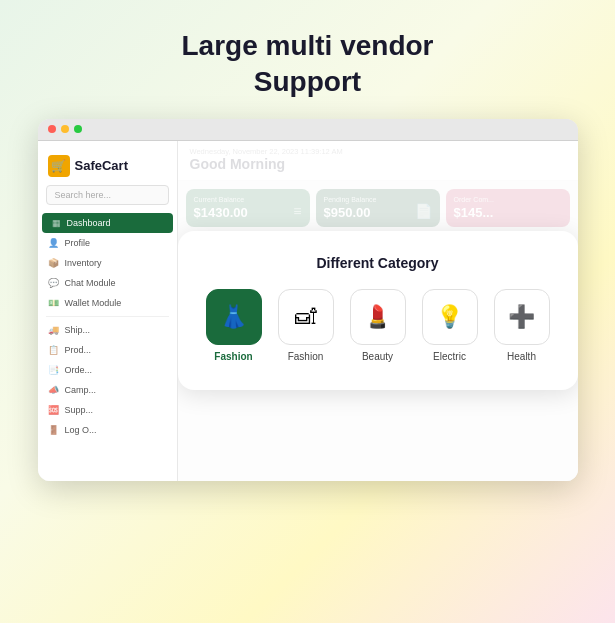 The width and height of the screenshot is (615, 623). What do you see at coordinates (108, 350) in the screenshot?
I see `sidebar-item-products: 📋 Prod...` at bounding box center [108, 350].